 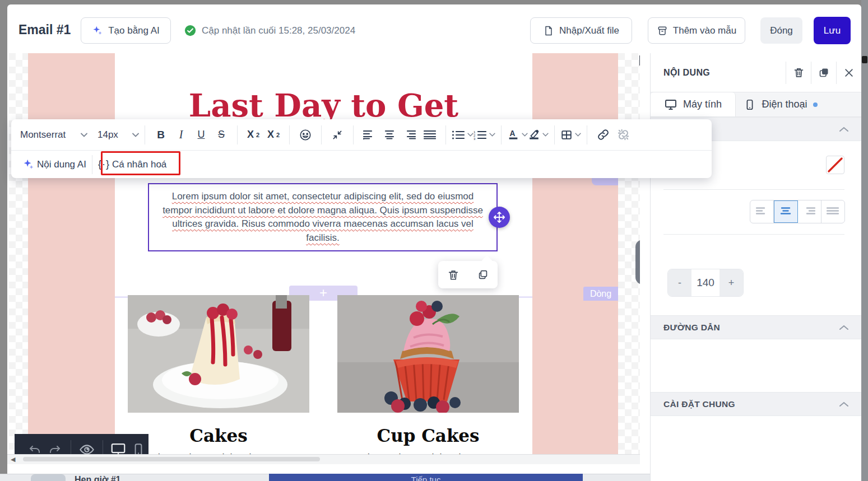 I want to click on tab-mobile: Điện thoại, so click(x=781, y=104).